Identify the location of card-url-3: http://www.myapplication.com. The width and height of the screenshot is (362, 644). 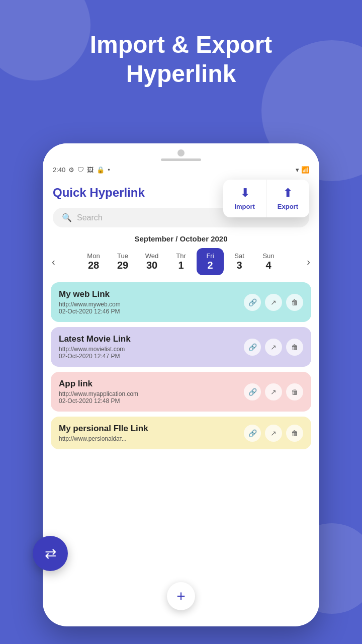
(151, 394).